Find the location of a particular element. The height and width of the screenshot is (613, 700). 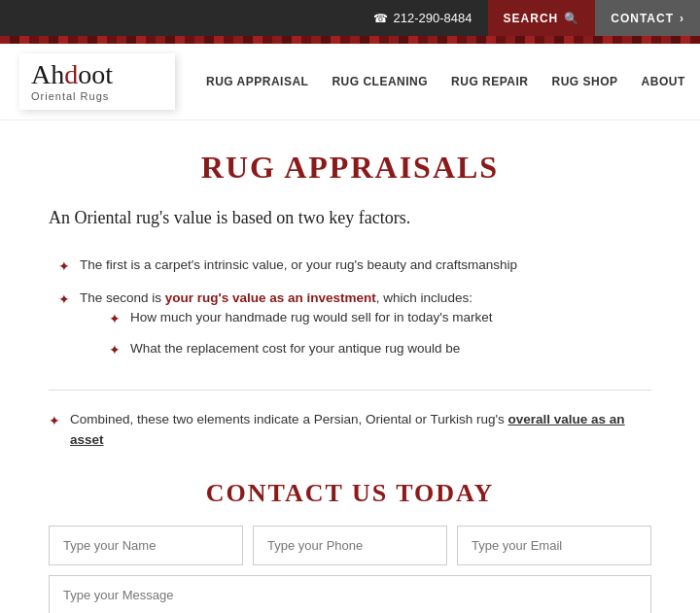

intro-text: An Oriental rug's value is based on two … is located at coordinates (350, 218).